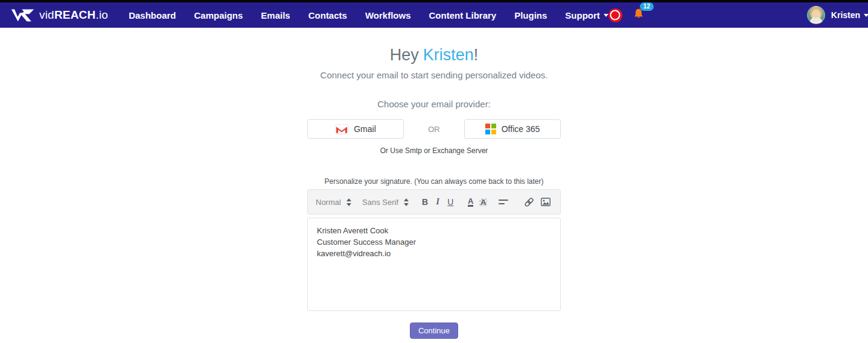  What do you see at coordinates (503, 202) in the screenshot?
I see `align-icon` at bounding box center [503, 202].